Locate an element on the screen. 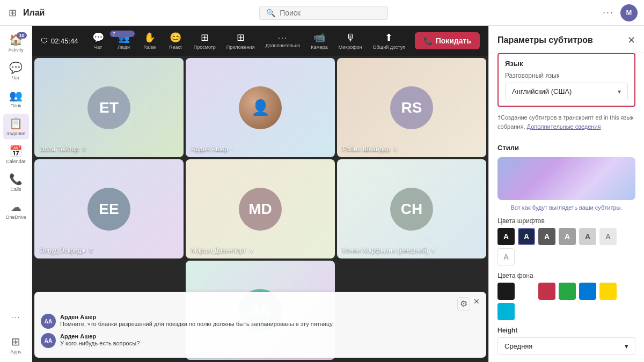 Image resolution: width=644 pixels, height=362 pixels. chat-message-2: AA Арден Ашер У кого-нибудь есть вопросы… is located at coordinates (260, 341).